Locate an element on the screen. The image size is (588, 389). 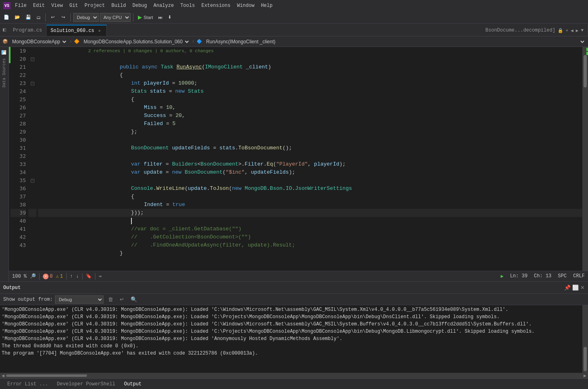
output-toolbar: Show output from: Debug 🗑 ↵ 🔍 is located at coordinates (294, 300).